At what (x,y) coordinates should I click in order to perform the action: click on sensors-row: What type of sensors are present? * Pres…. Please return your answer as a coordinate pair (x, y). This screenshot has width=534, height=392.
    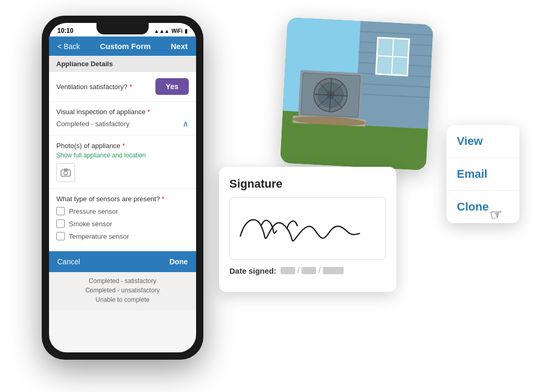
    Looking at the image, I should click on (123, 220).